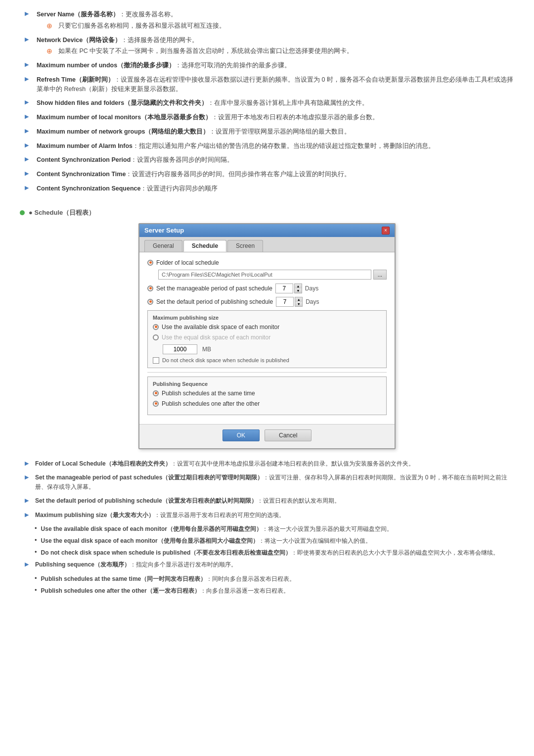 The height and width of the screenshot is (756, 534). What do you see at coordinates (29, 173) in the screenshot?
I see `arrow-icon-content-sync-time: ▶` at bounding box center [29, 173].